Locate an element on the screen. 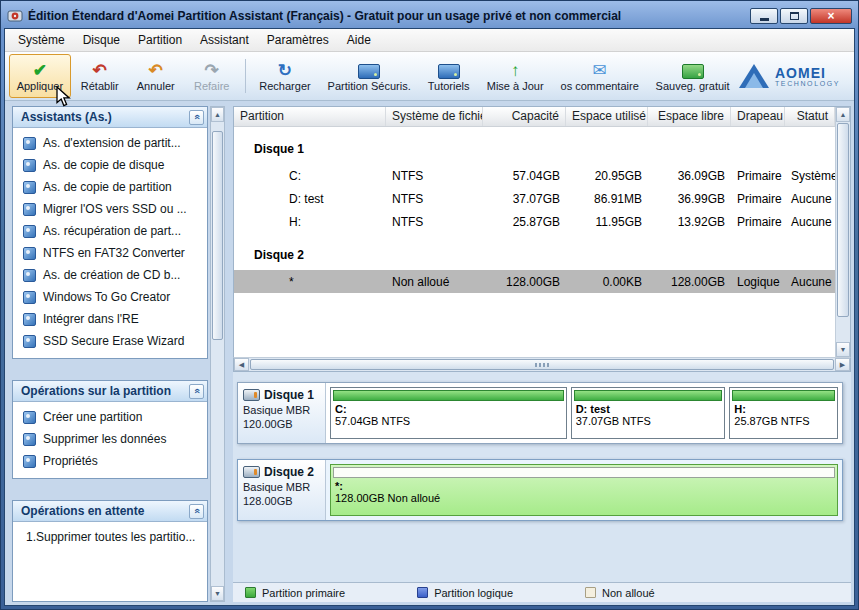 The height and width of the screenshot is (610, 859). tutorials-button: Tutoriels is located at coordinates (448, 76).